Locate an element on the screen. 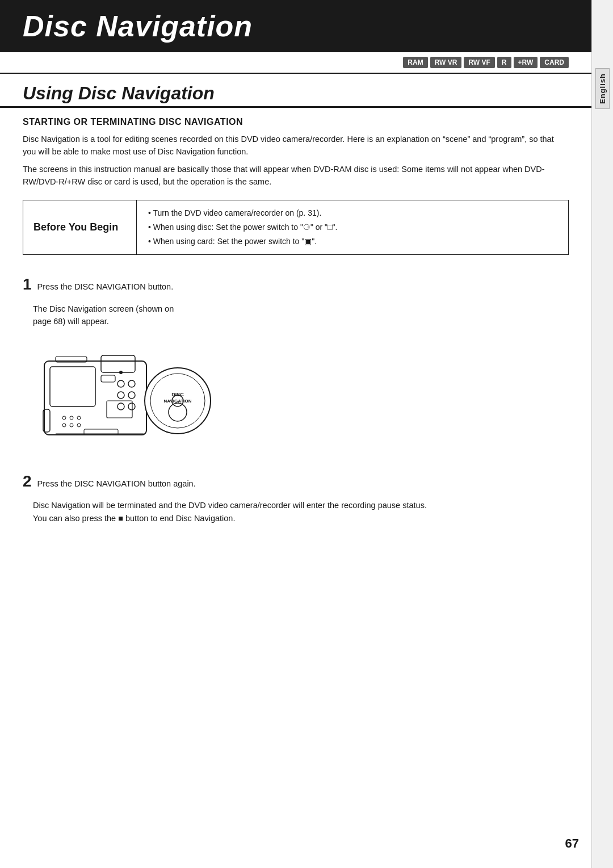 The image size is (613, 868). intro-paragraph-2: The screens in this instruction manual a… is located at coordinates (296, 176).